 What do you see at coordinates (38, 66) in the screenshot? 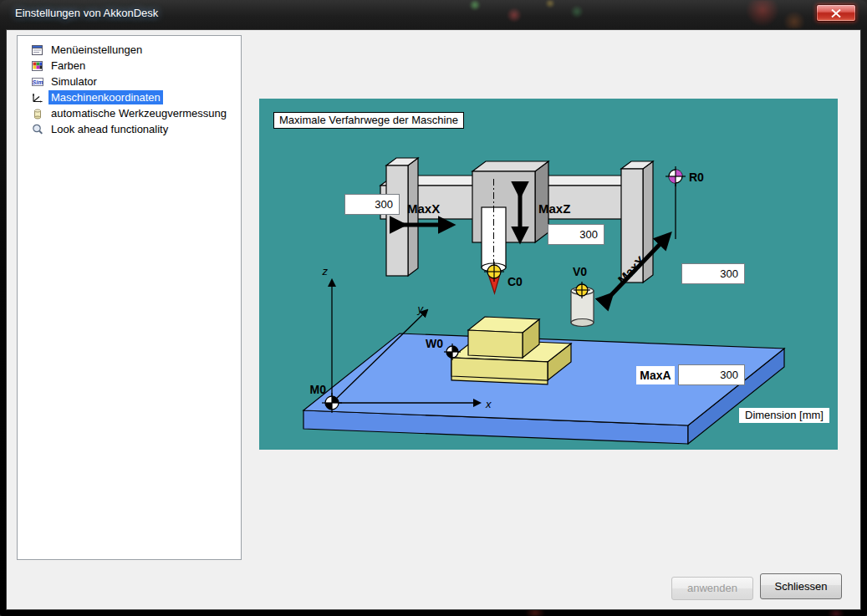
I see `colors-icon` at bounding box center [38, 66].